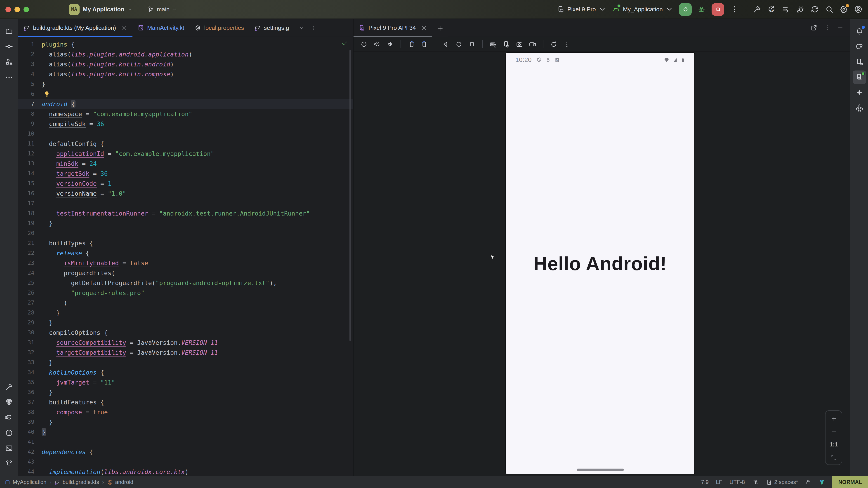 The width and height of the screenshot is (868, 488). What do you see at coordinates (77, 482) in the screenshot?
I see `breadcrumb-item: build.gradle.kts` at bounding box center [77, 482].